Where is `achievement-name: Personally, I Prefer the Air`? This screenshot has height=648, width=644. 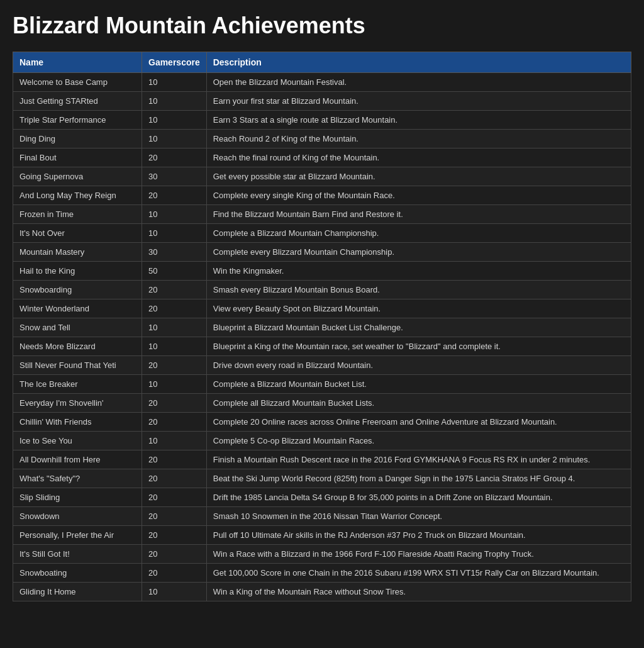 achievement-name: Personally, I Prefer the Air is located at coordinates (78, 535).